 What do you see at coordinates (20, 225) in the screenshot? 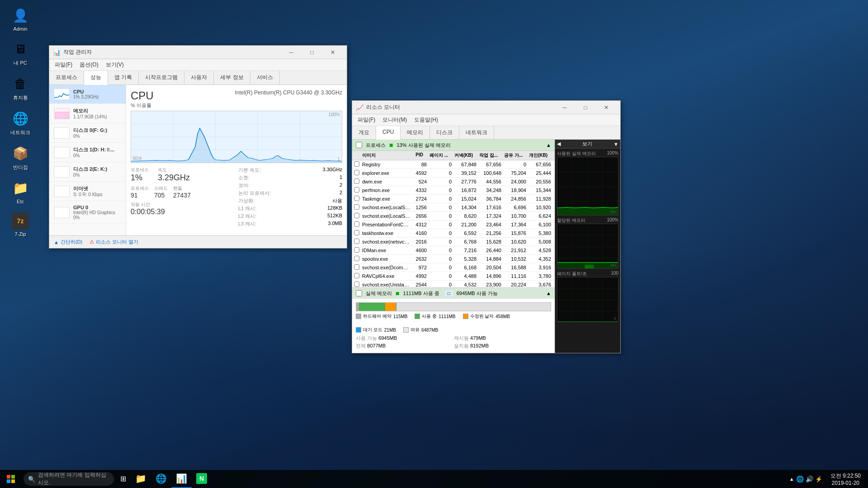
I see `desktop-icon-7zip: 7z 7-Zip` at bounding box center [20, 225].